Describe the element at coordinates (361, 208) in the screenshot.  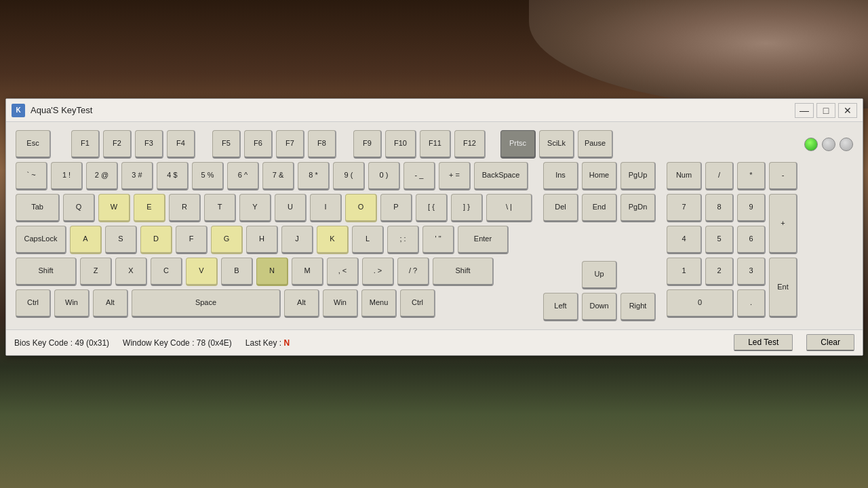
I see `key-o: O` at that location.